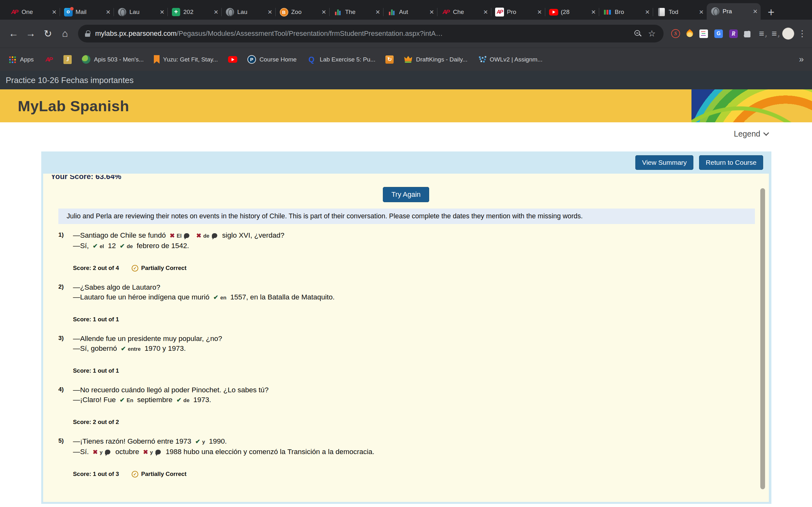 The width and height of the screenshot is (812, 507). Describe the element at coordinates (341, 60) in the screenshot. I see `bookmark-item-7: Lab Exercise 5: Pu...` at that location.